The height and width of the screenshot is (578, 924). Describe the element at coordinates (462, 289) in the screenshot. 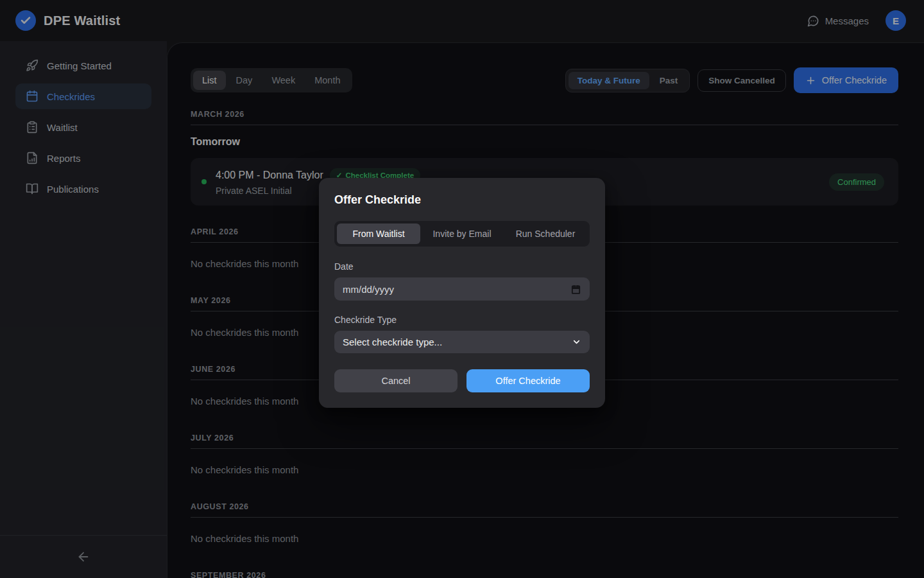

I see `date-input: mm/dd/yyyy` at that location.